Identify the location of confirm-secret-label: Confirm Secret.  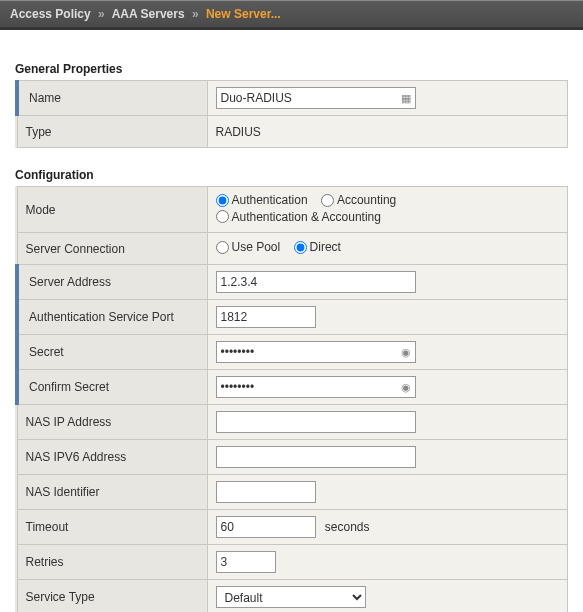
(112, 388).